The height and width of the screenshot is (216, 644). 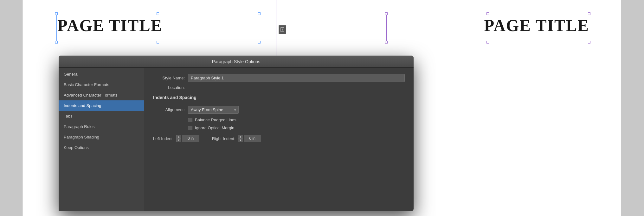 I want to click on sidebar-item-paragraph-shading: Paragraph Shading, so click(x=101, y=137).